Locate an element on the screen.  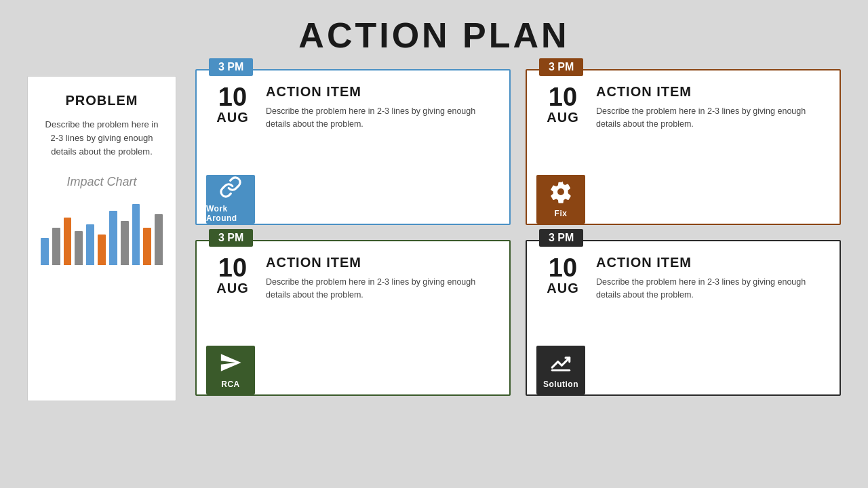
paper-plane-icon is located at coordinates (231, 364).